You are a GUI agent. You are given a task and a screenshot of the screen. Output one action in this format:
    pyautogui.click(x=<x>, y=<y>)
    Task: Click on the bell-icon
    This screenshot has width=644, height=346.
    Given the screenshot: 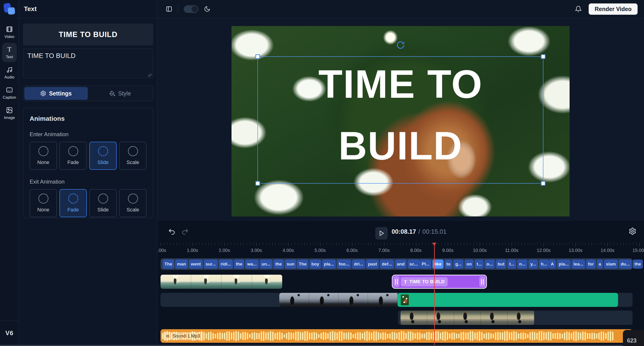 What is the action you would take?
    pyautogui.click(x=578, y=9)
    